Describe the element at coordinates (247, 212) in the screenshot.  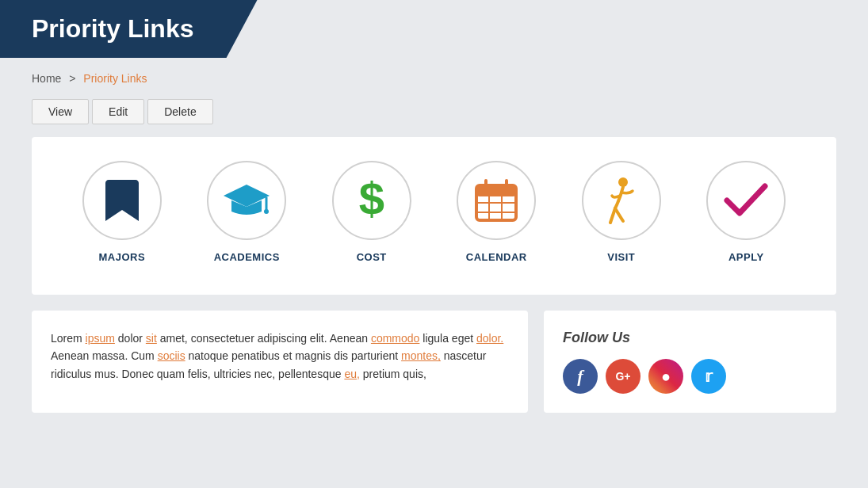
I see `academics-link: ACADEMICS` at that location.